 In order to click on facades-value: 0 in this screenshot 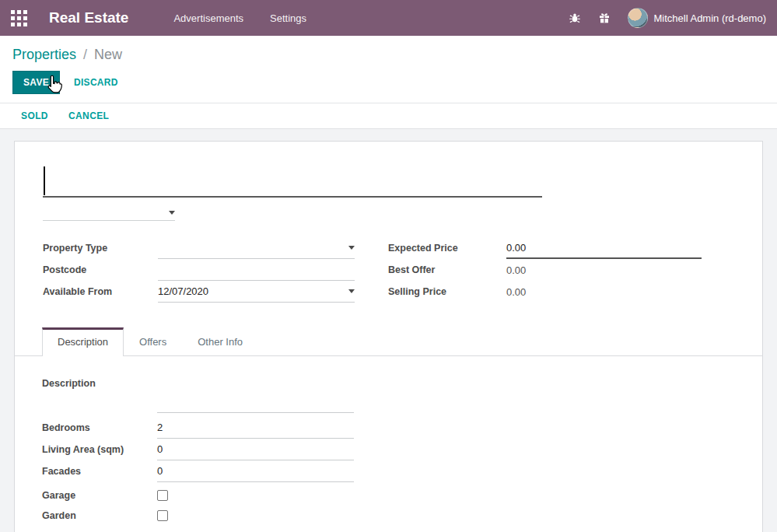, I will do `click(160, 471)`.